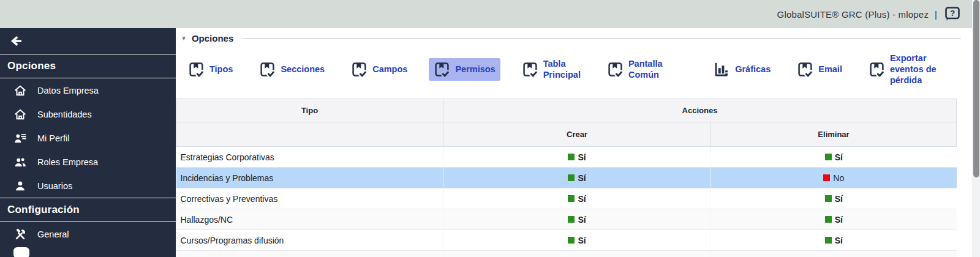  Describe the element at coordinates (834, 178) in the screenshot. I see `cell-eliminar: No` at that location.